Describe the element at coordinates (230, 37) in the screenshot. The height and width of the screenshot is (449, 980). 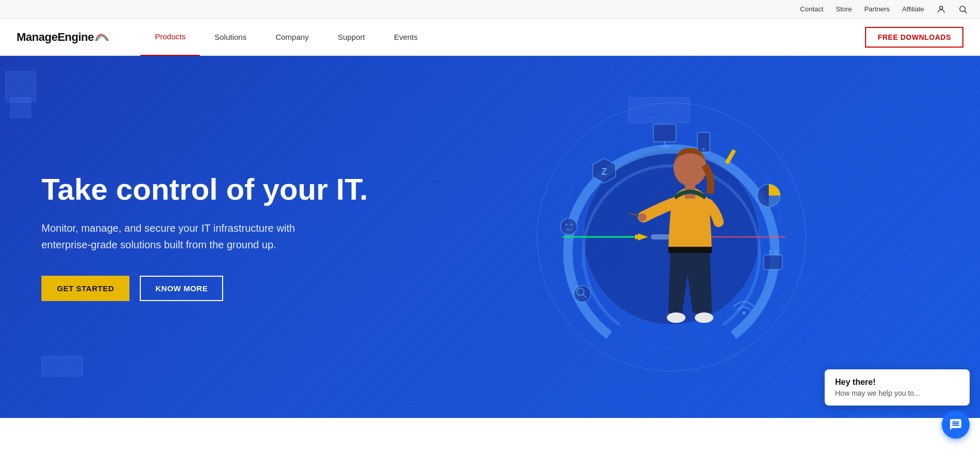
I see `nav-item-solutions: Solutions` at that location.